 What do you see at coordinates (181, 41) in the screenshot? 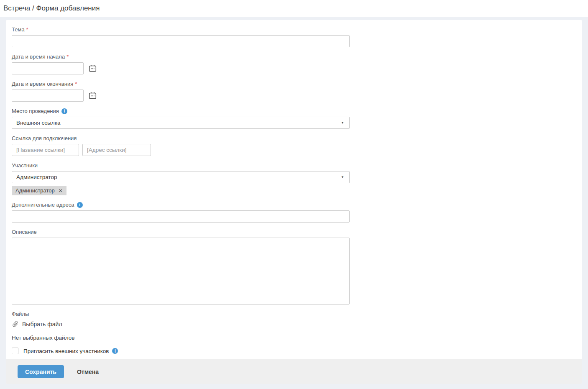
I see `topic-input` at bounding box center [181, 41].